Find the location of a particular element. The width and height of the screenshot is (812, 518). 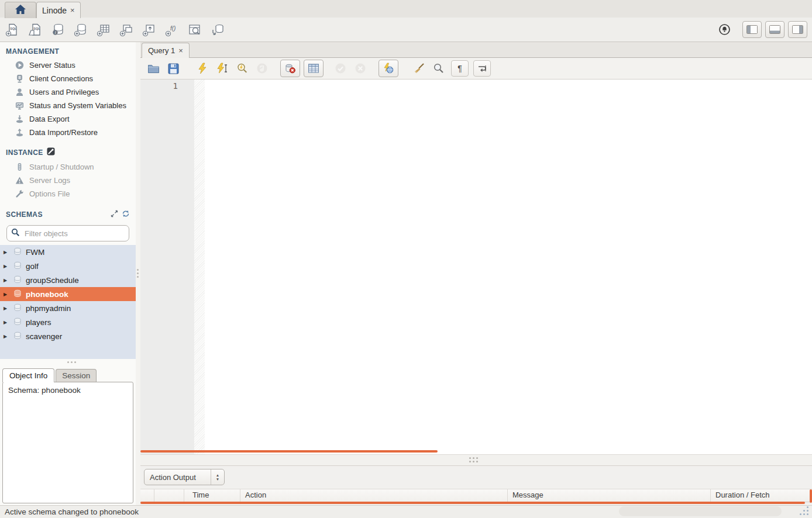

data-export-icon is located at coordinates (20, 119).